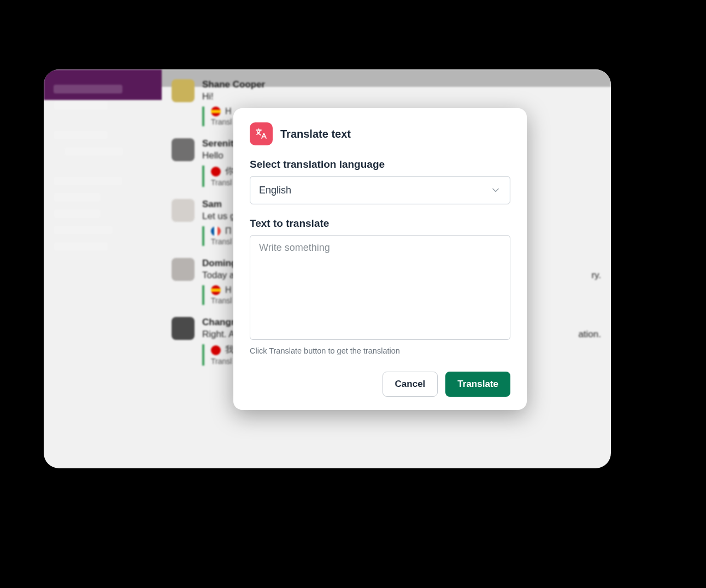  I want to click on chat-area: Shane Cooper Hi! H Transl Serenity Hello…, so click(386, 78).